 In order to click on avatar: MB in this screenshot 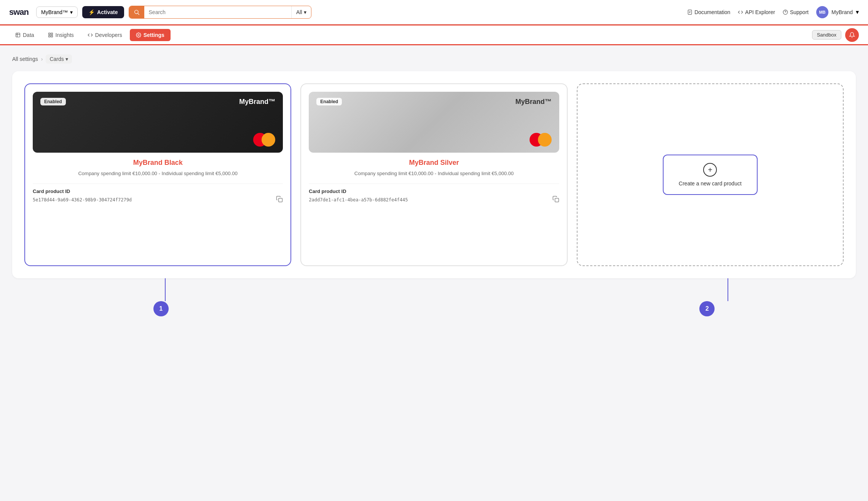, I will do `click(822, 12)`.